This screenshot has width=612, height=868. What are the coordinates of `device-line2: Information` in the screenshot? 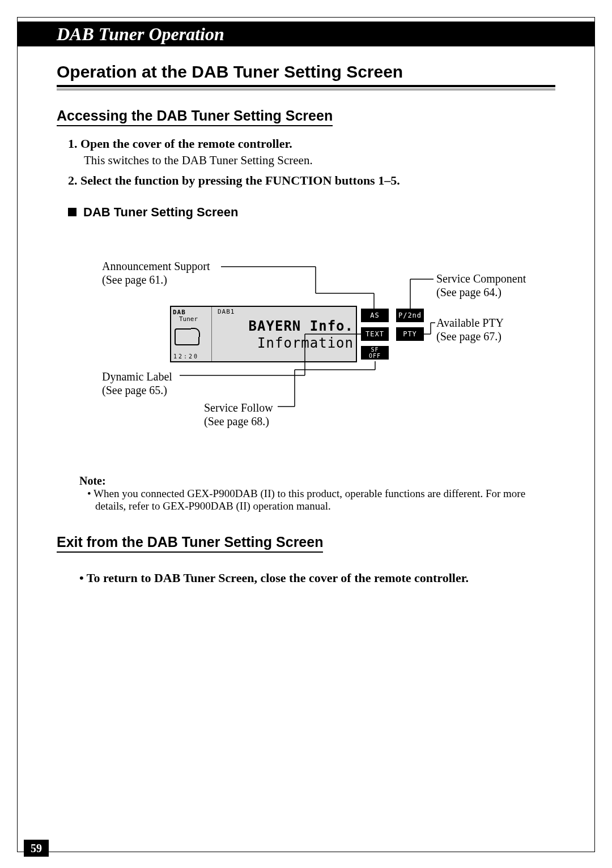 It's located at (286, 343).